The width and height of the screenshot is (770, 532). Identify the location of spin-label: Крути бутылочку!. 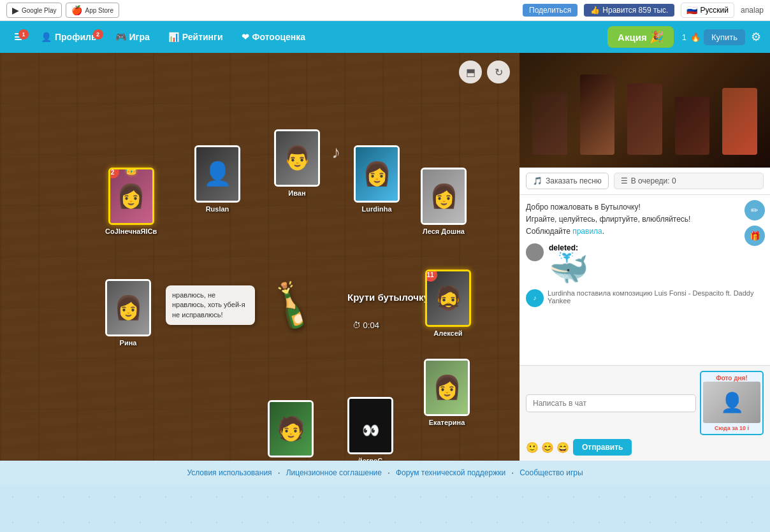
(390, 297).